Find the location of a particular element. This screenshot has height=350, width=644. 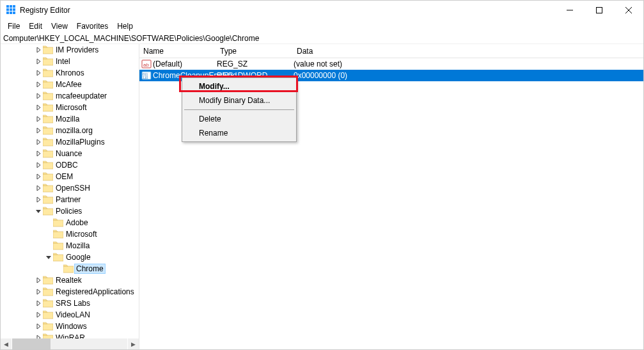

tree-item-label: Chrome is located at coordinates (90, 269).